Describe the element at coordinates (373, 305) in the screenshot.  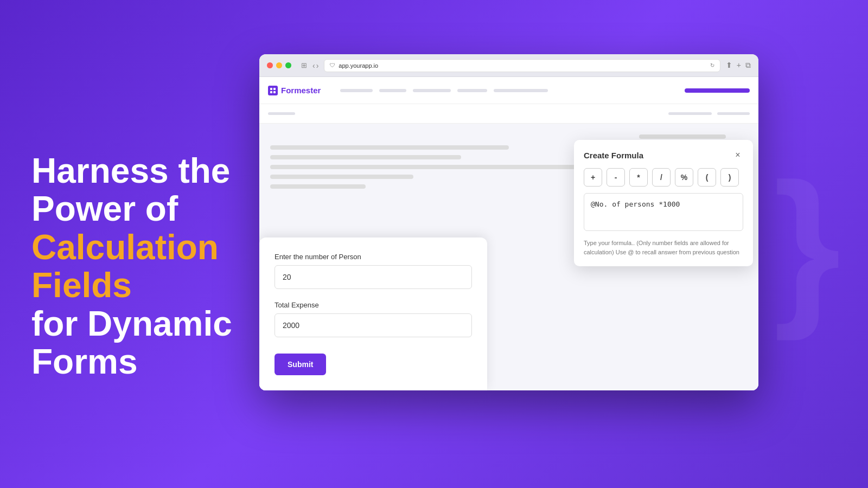
I see `field2-label: Total Expense` at that location.